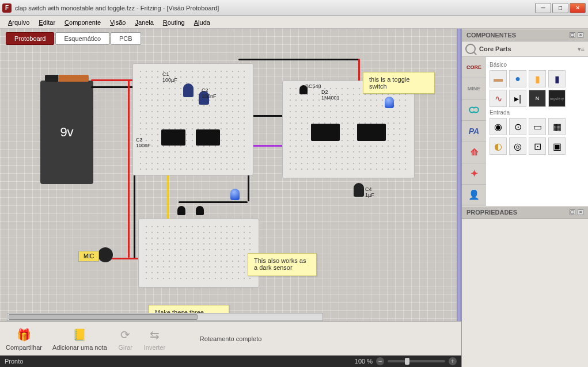 The width and height of the screenshot is (588, 367). I want to click on bin-tab-mine: MINE, so click(474, 89).